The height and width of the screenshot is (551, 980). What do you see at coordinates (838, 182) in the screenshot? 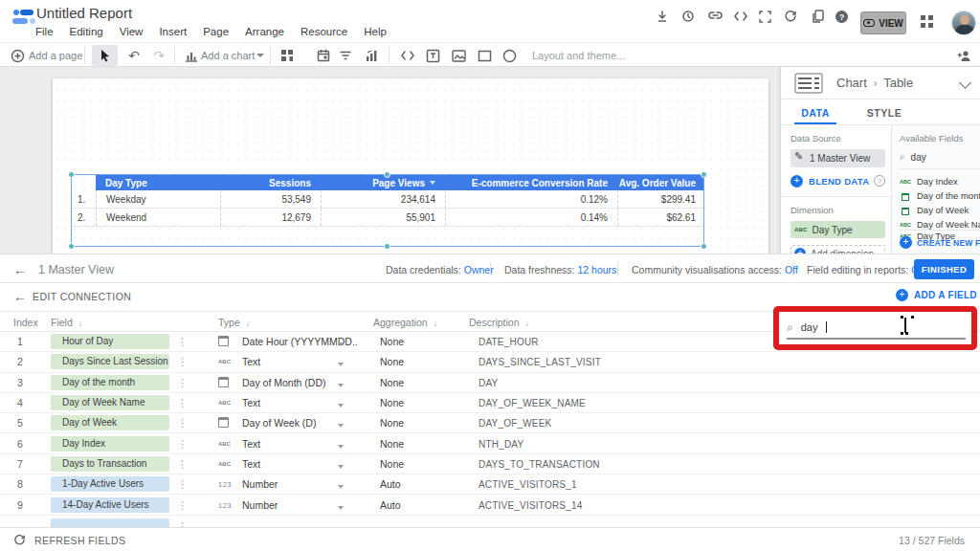
I see `blend-data-button: + BLEND DATA ?` at bounding box center [838, 182].